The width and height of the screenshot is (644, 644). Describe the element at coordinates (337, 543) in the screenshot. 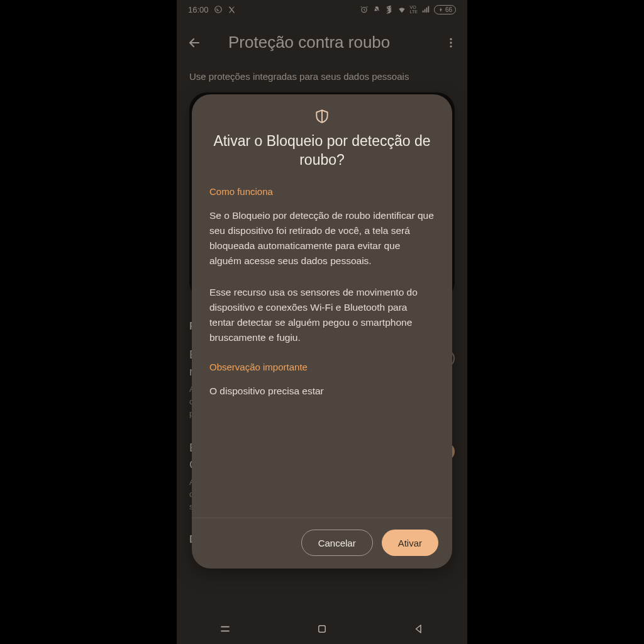

I see `cancel-button: Cancelar` at that location.